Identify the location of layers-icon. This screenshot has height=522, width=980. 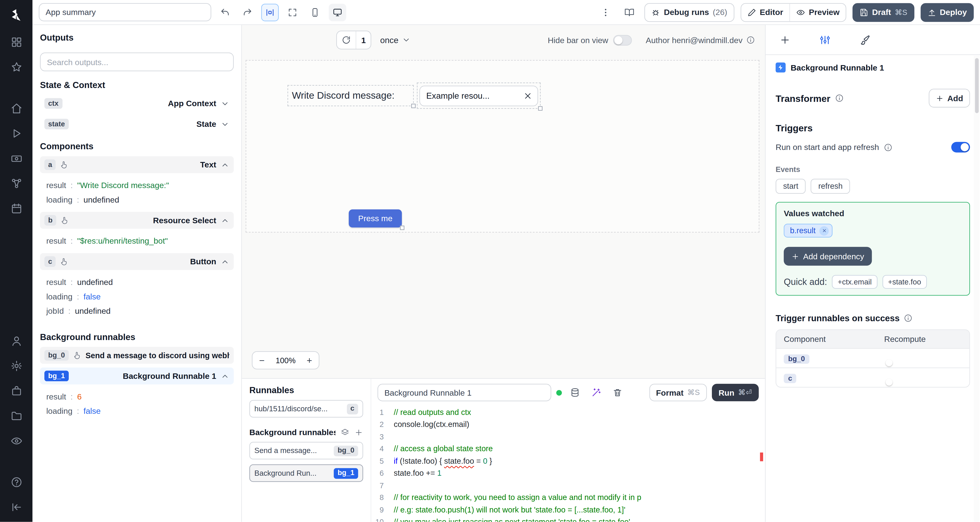
(345, 432).